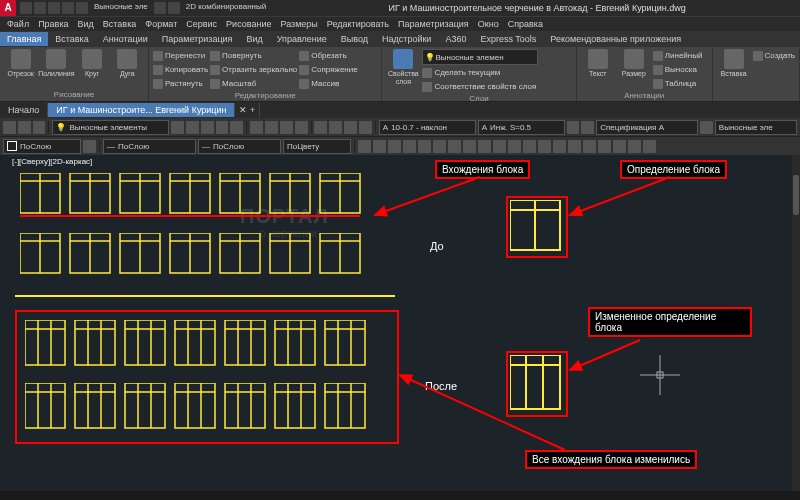  What do you see at coordinates (121, 8) in the screenshot?
I see `qat-combo-1: Выносные эле` at bounding box center [121, 8].